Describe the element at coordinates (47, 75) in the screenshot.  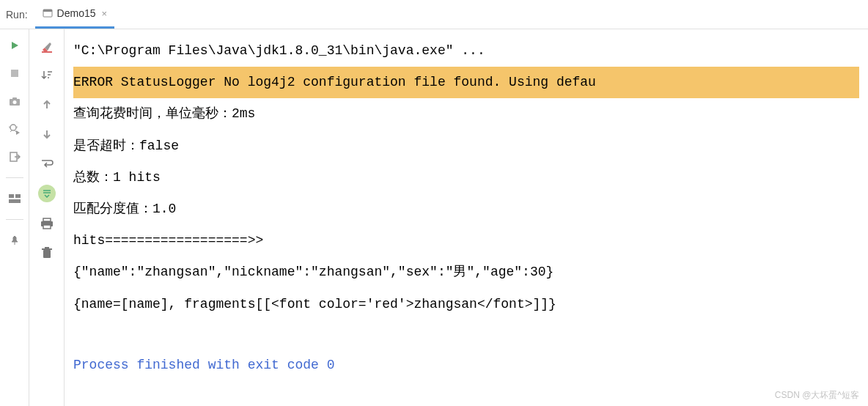
I see `sort-icon` at that location.